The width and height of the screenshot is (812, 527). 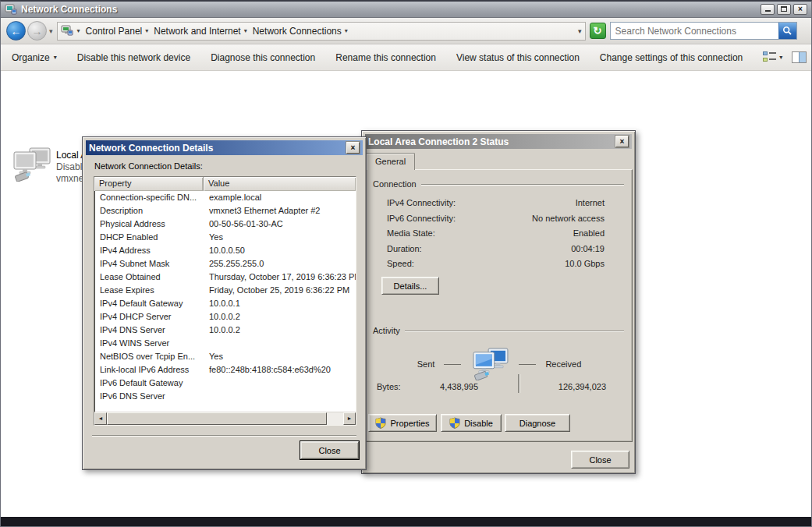 I want to click on recent-pages-dropdown: ▾, so click(x=51, y=31).